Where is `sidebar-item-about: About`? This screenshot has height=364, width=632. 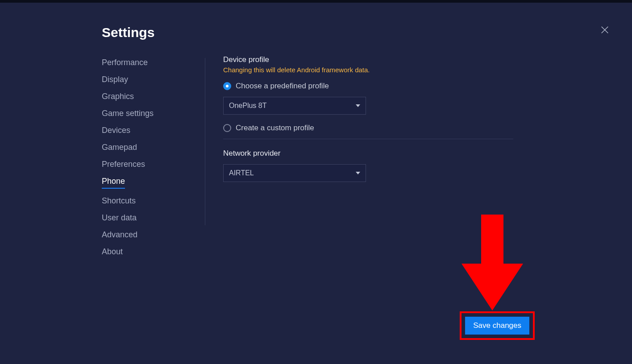 sidebar-item-about: About is located at coordinates (112, 252).